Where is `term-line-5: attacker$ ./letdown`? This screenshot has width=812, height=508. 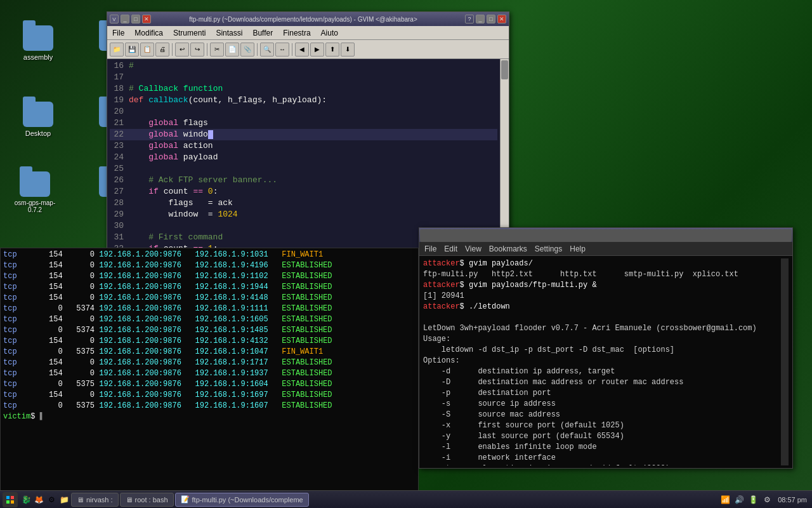
term-line-5: attacker$ ./letdown is located at coordinates (602, 307).